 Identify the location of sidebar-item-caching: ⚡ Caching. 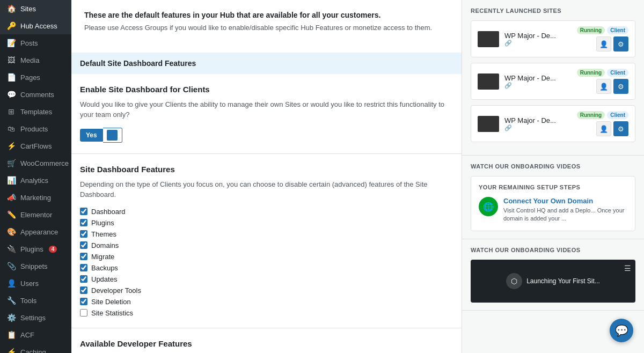
(35, 348).